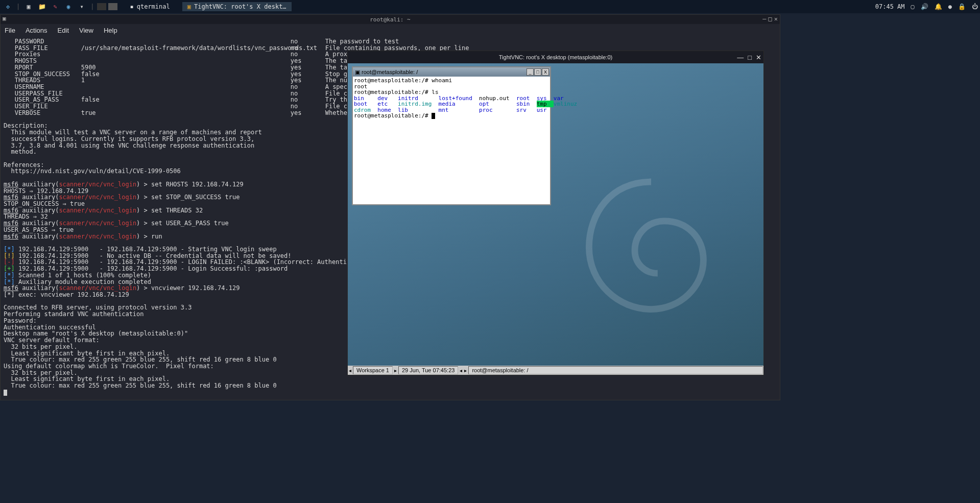 The height and width of the screenshot is (503, 980). I want to click on menu-help: Help, so click(110, 31).